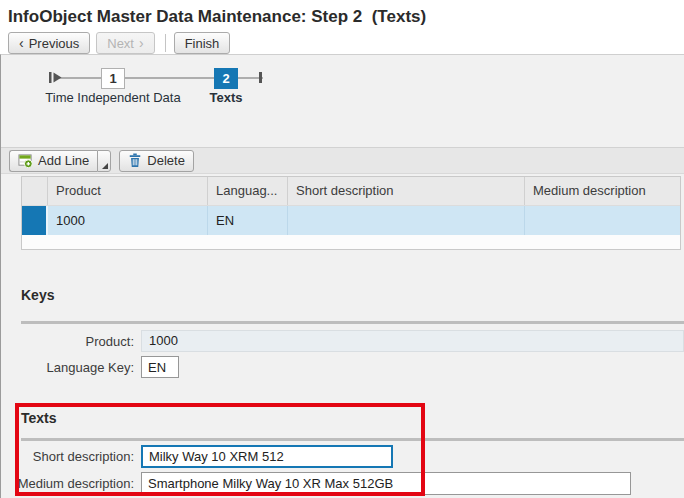 This screenshot has height=498, width=684. What do you see at coordinates (68, 456) in the screenshot?
I see `short-description-label: Short description:` at bounding box center [68, 456].